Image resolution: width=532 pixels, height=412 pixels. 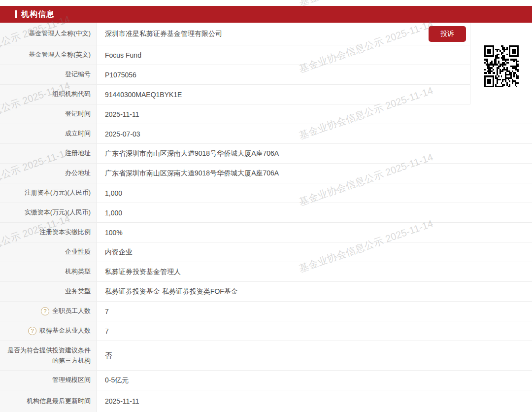 I want to click on table-row: 基金管理人全称(中文)深圳市准星私募证券基金管理有限公司投诉, so click(x=235, y=34).